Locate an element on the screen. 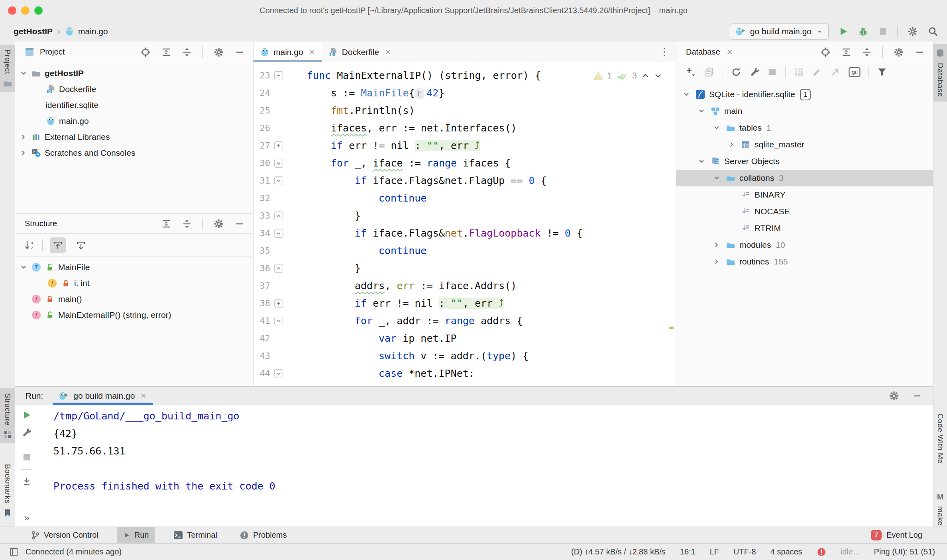  code-line-34: 34if iface.Flags&net.FlagLoopback != 0 { is located at coordinates (465, 233).